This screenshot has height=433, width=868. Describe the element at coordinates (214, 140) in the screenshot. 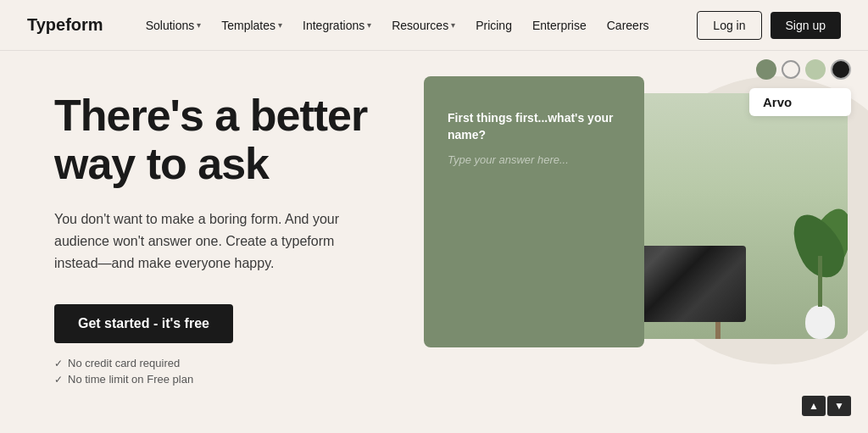

I see `hero-title: There's a better way to ask` at that location.